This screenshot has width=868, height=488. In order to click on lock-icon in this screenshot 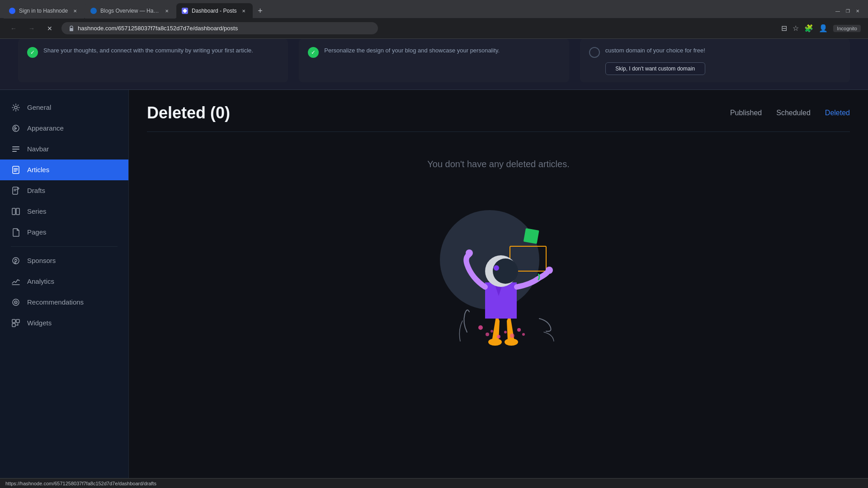, I will do `click(71, 28)`.